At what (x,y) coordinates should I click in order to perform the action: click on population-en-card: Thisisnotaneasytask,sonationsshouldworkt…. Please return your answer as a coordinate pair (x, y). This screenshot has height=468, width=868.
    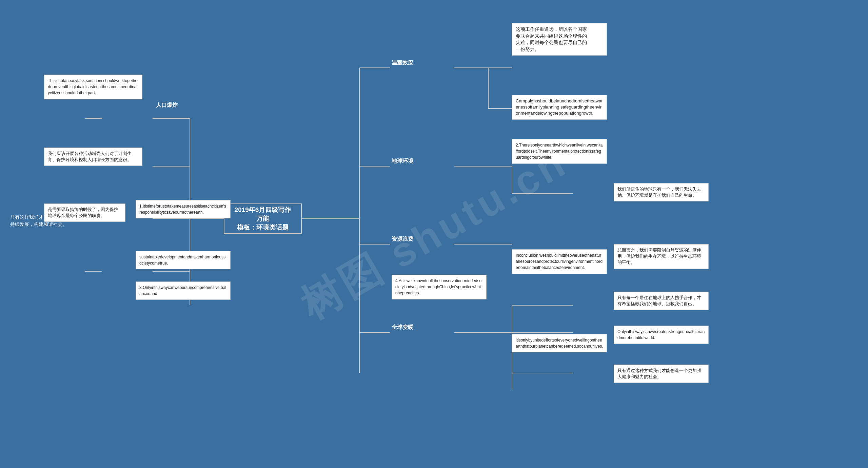
    Looking at the image, I should click on (93, 87).